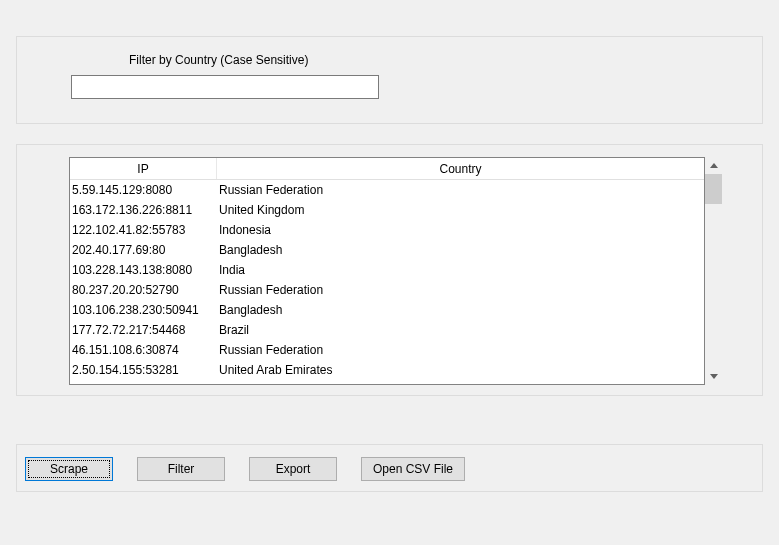  I want to click on table-row: 122.102.41.82:55783Indonesia, so click(387, 230).